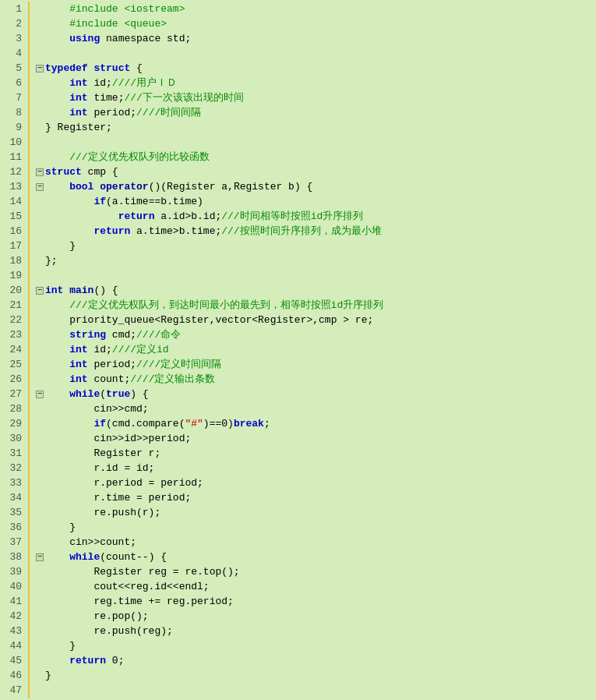 This screenshot has width=596, height=700. What do you see at coordinates (155, 187) in the screenshot?
I see `token: ()` at bounding box center [155, 187].